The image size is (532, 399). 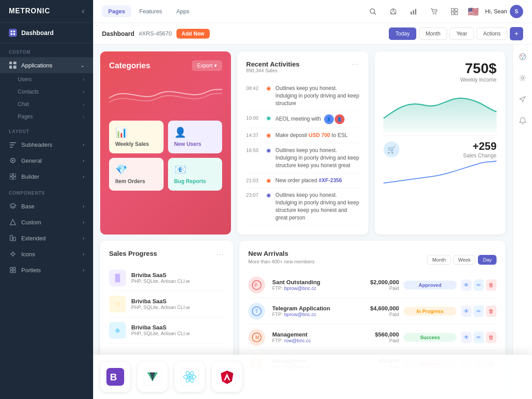 What do you see at coordinates (37, 33) in the screenshot?
I see `dashboard-label: Dashboard` at bounding box center [37, 33].